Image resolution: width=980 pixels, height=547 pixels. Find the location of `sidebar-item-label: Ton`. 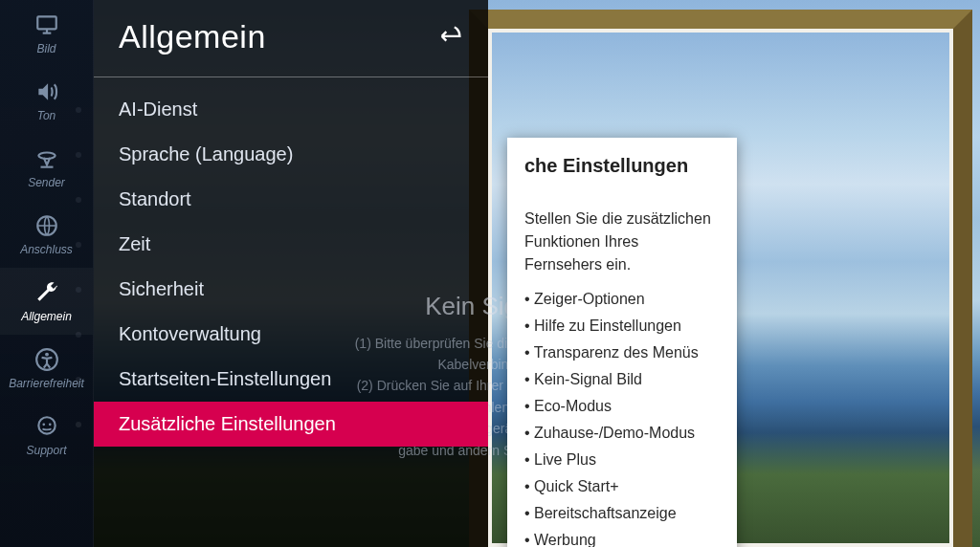

sidebar-item-label: Ton is located at coordinates (47, 116).